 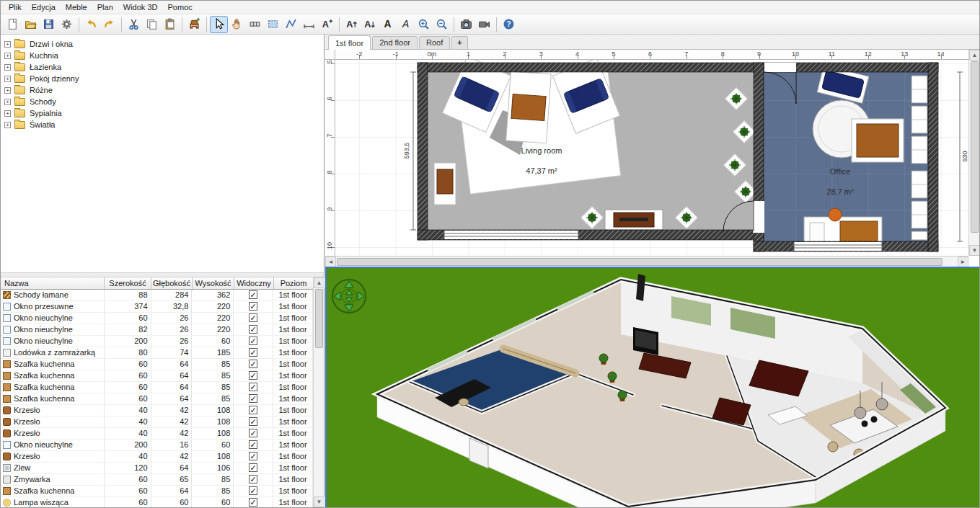 I want to click on dining-table-icon, so click(x=529, y=107).